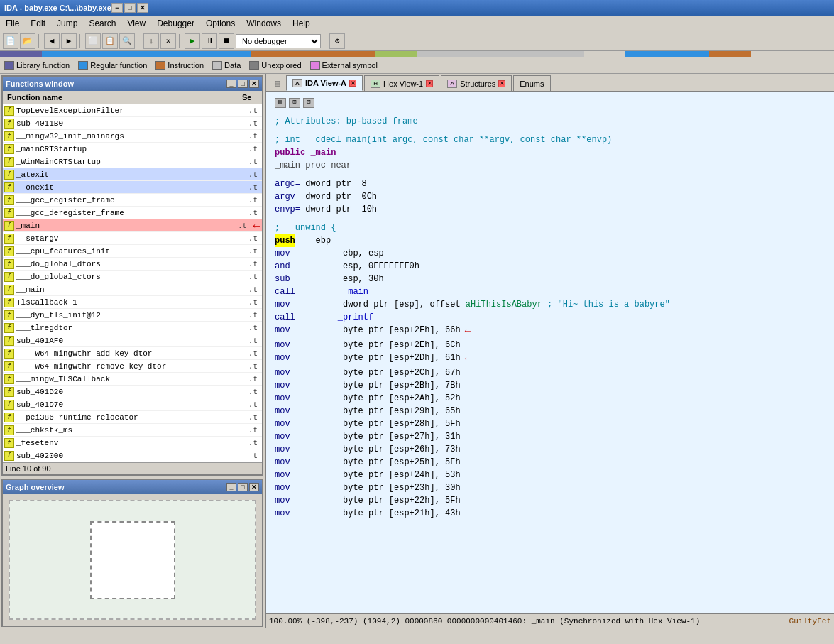  What do you see at coordinates (353, 83) in the screenshot?
I see `tab-ida-close: ✕` at bounding box center [353, 83].